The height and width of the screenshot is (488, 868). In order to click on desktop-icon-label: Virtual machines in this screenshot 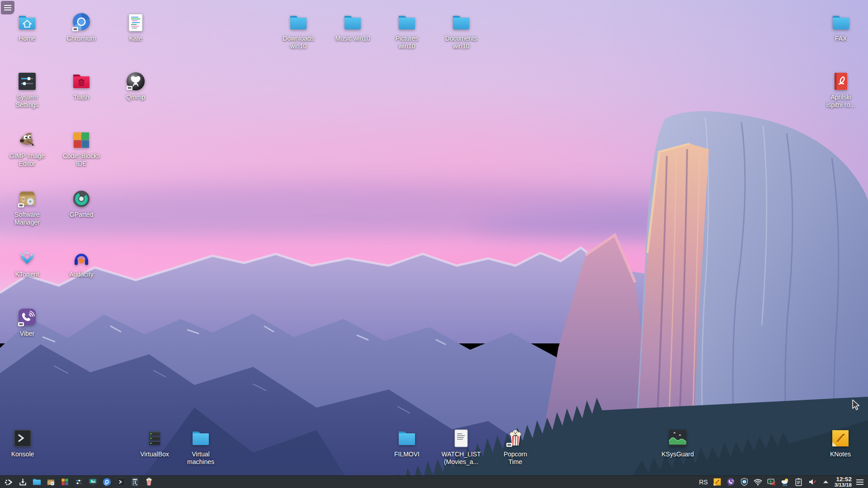, I will do `click(201, 458)`.